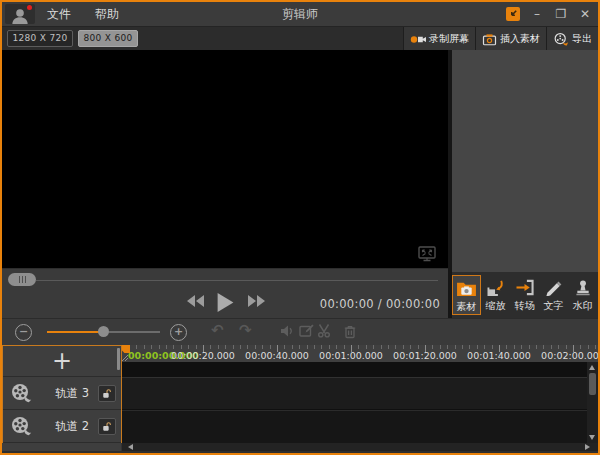  What do you see at coordinates (300, 14) in the screenshot?
I see `title-bar: 文件 帮助 剪辑师 – ❐ ✕` at bounding box center [300, 14].